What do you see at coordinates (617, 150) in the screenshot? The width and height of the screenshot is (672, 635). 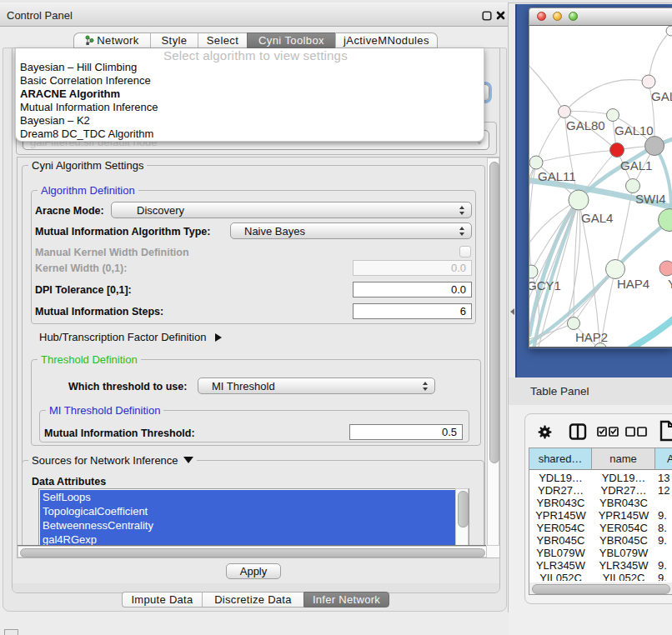 I see `network-node-gal1` at bounding box center [617, 150].